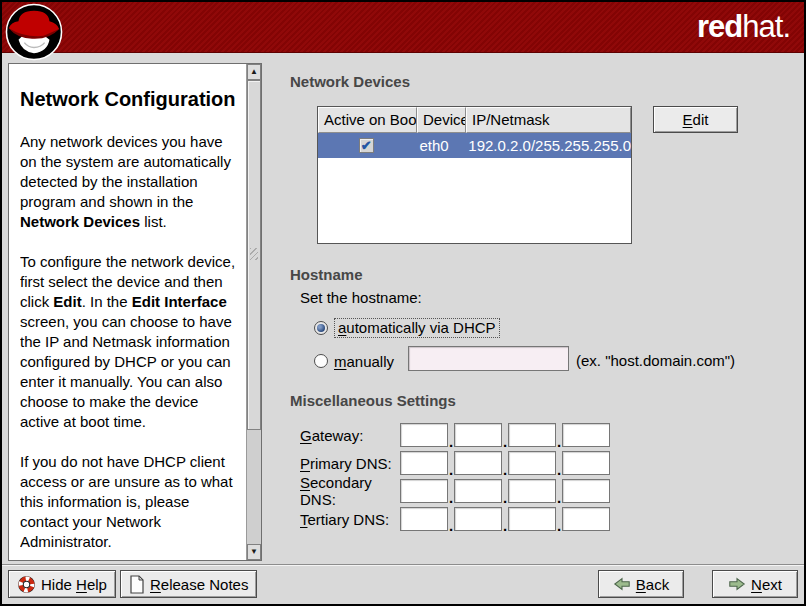 This screenshot has height=606, width=806. Describe the element at coordinates (474, 146) in the screenshot. I see `table-row-eth0: ✔ eth0 192.0.2.0/255.255.255.0` at that location.